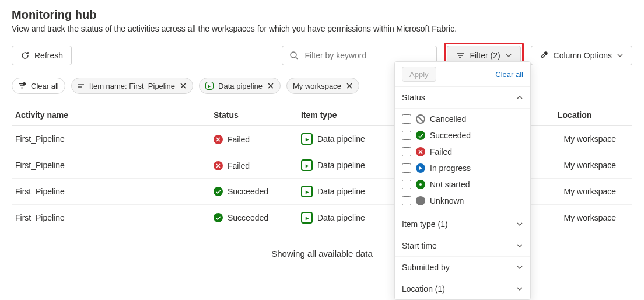 The height and width of the screenshot is (300, 644). I want to click on action-row: Refresh Filter (2) Col, so click(322, 55).